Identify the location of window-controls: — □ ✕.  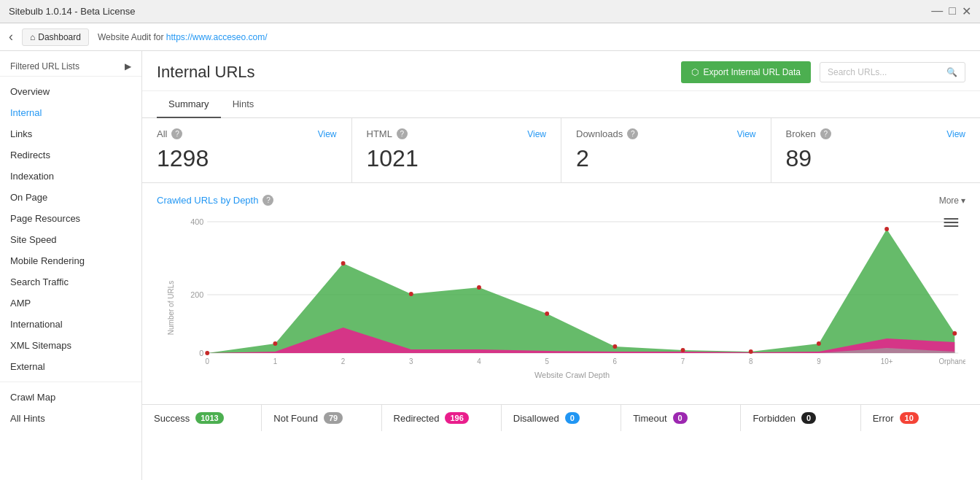
(951, 12).